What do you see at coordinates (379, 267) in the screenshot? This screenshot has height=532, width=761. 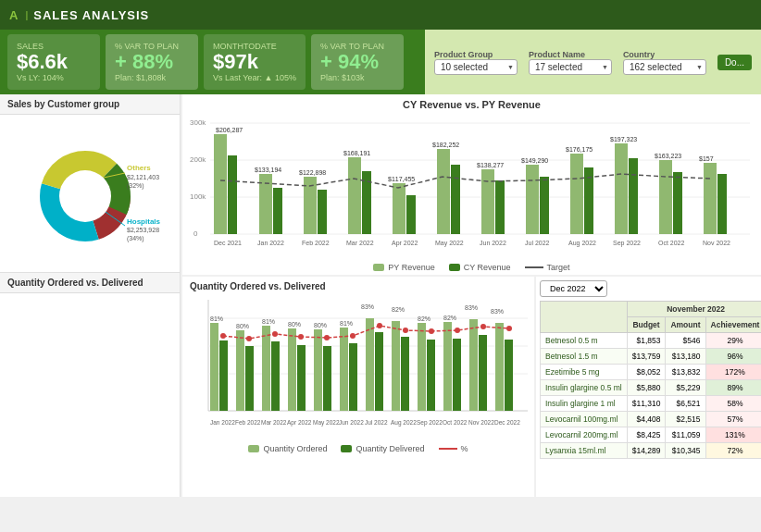 I see `legend-py-color` at bounding box center [379, 267].